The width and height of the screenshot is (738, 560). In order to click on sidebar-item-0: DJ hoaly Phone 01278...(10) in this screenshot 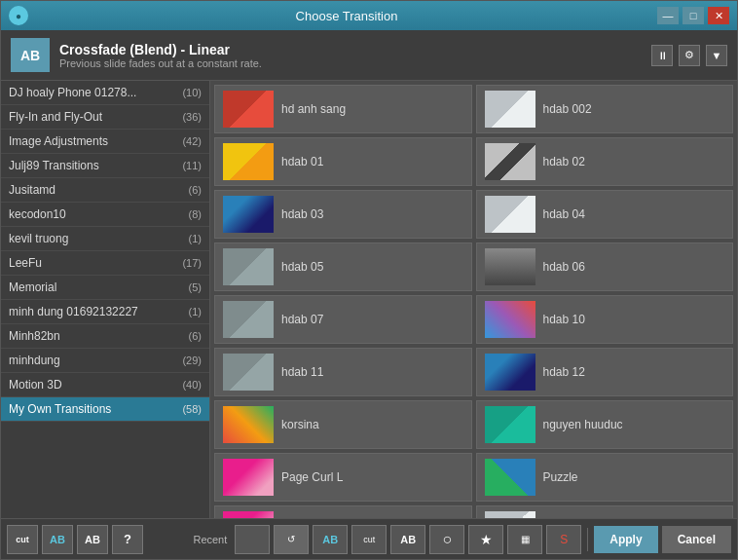, I will do `click(105, 93)`.